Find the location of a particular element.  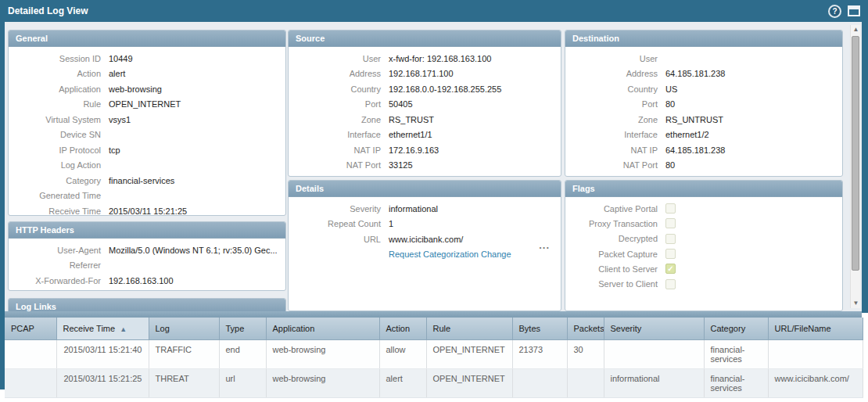

packet-capture-checkbox is located at coordinates (671, 253).